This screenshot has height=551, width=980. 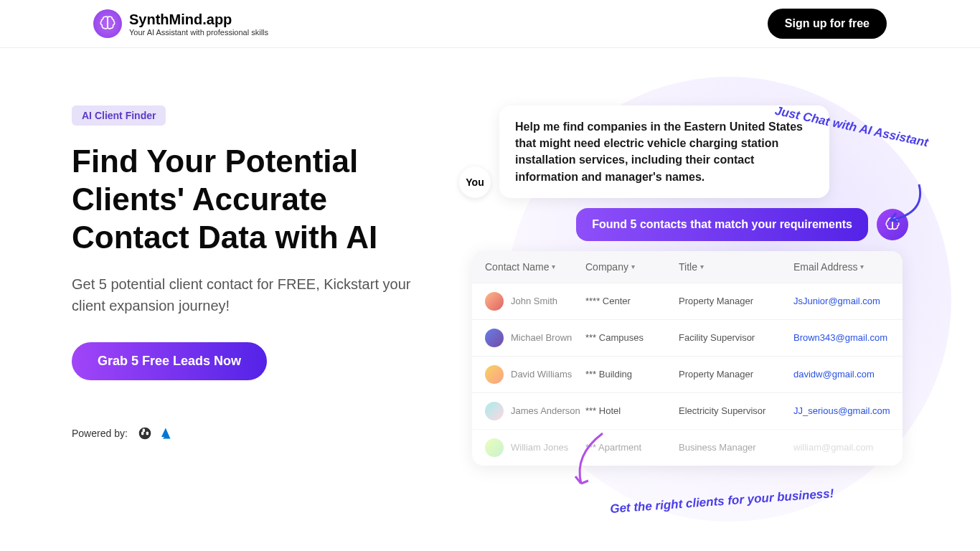 What do you see at coordinates (664, 152) in the screenshot?
I see `user-message-bubble: Help me find companies in the Eastern Un…` at bounding box center [664, 152].